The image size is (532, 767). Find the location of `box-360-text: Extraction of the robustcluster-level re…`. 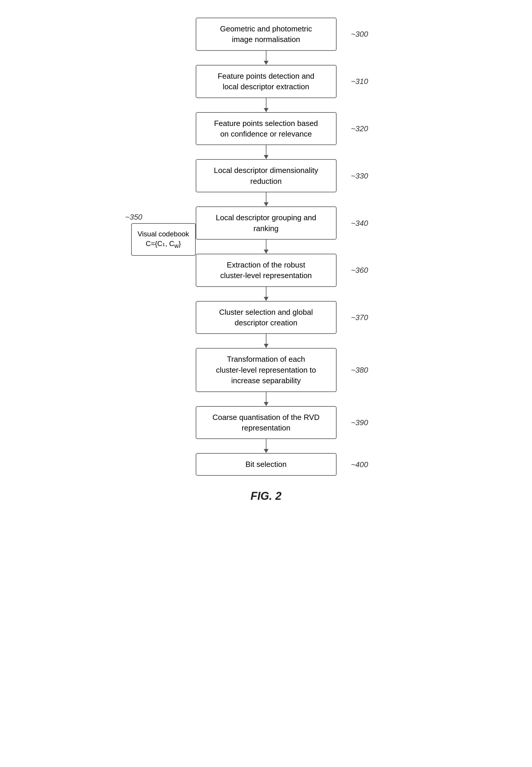

box-360-text: Extraction of the robustcluster-level re… is located at coordinates (266, 270).